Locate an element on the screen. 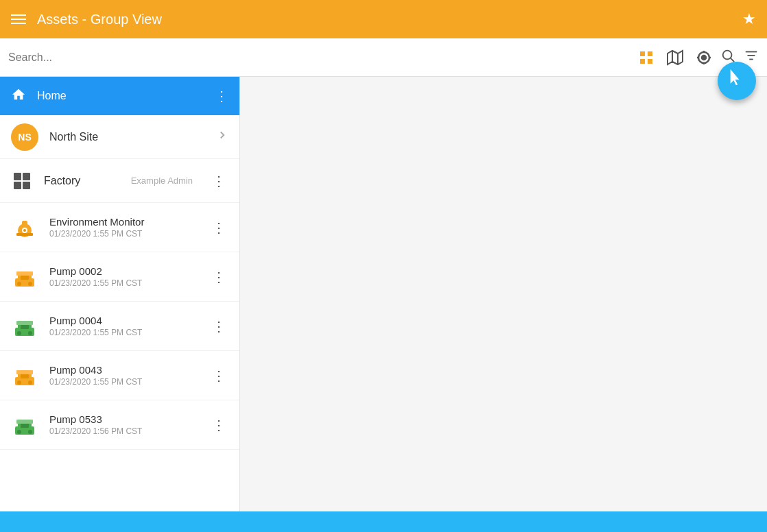 The width and height of the screenshot is (767, 532). asset-icon-env is located at coordinates (25, 228).